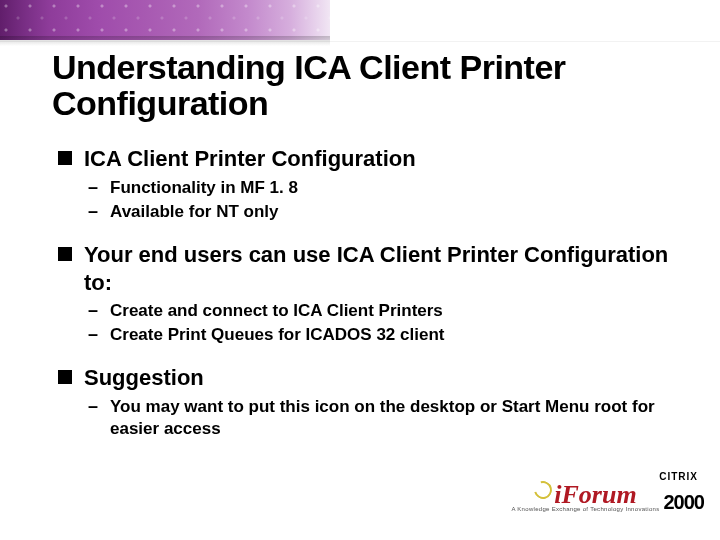 The image size is (720, 540). I want to click on list-item: Create and connect to ICA Client Printer…, so click(390, 311).